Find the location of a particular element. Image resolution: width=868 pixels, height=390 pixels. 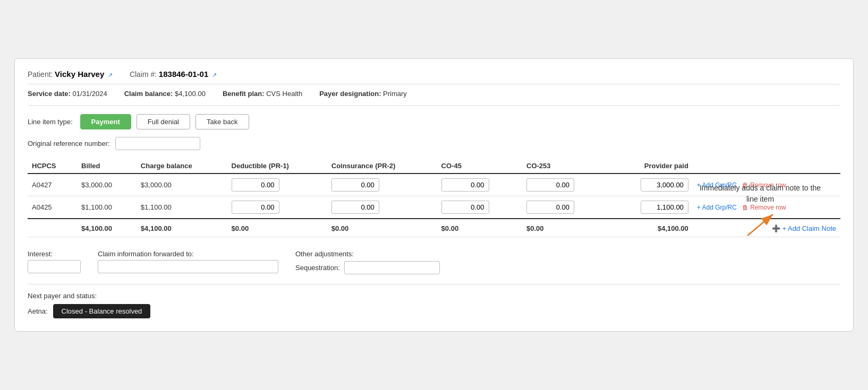

tooltip-text: Immediately adds a claim note to the lin… is located at coordinates (760, 194).